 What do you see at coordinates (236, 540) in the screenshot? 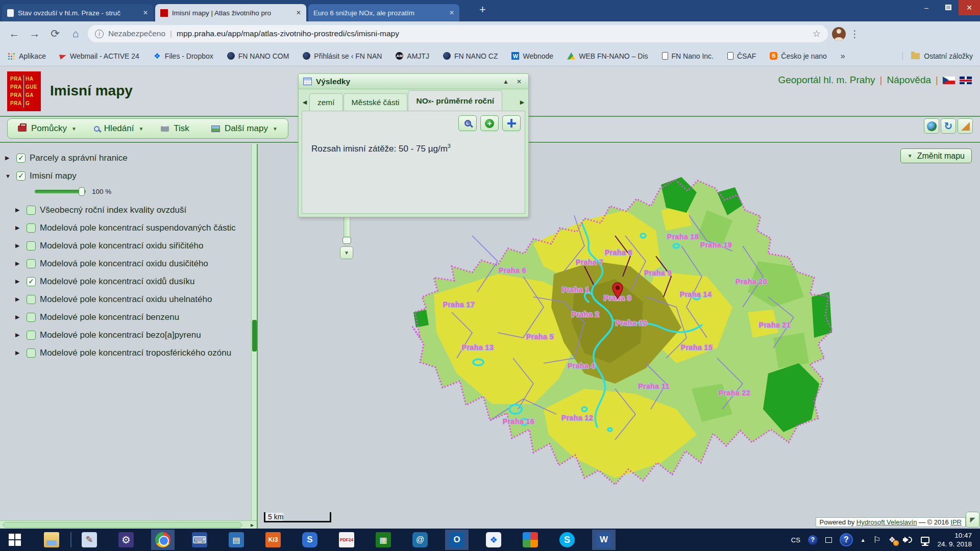
I see `system-monitor-icon: ▤` at bounding box center [236, 540].